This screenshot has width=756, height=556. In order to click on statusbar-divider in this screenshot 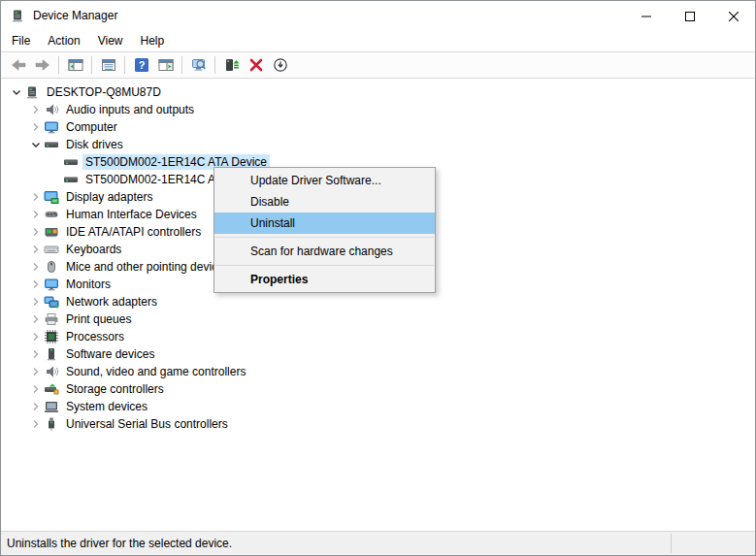, I will do `click(672, 543)`.